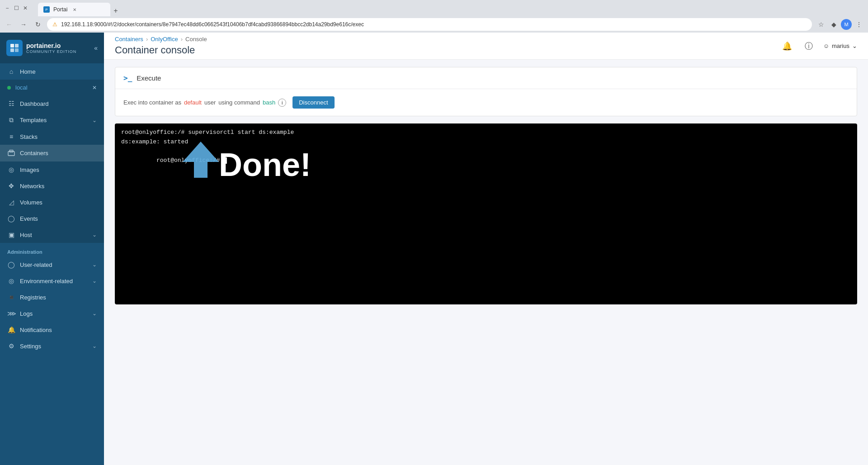  What do you see at coordinates (55, 24) in the screenshot?
I see `security-icon: ⚠` at bounding box center [55, 24].